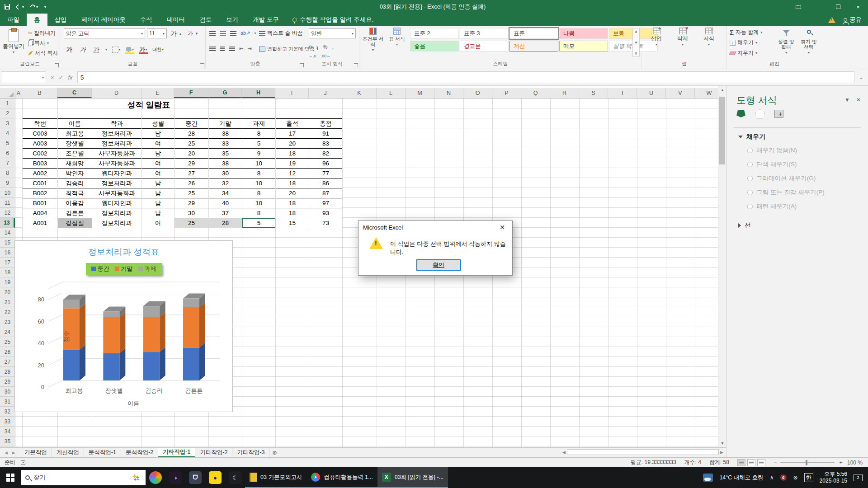 This screenshot has height=488, width=868. I want to click on tab-developer: 개발 도구, so click(266, 20).